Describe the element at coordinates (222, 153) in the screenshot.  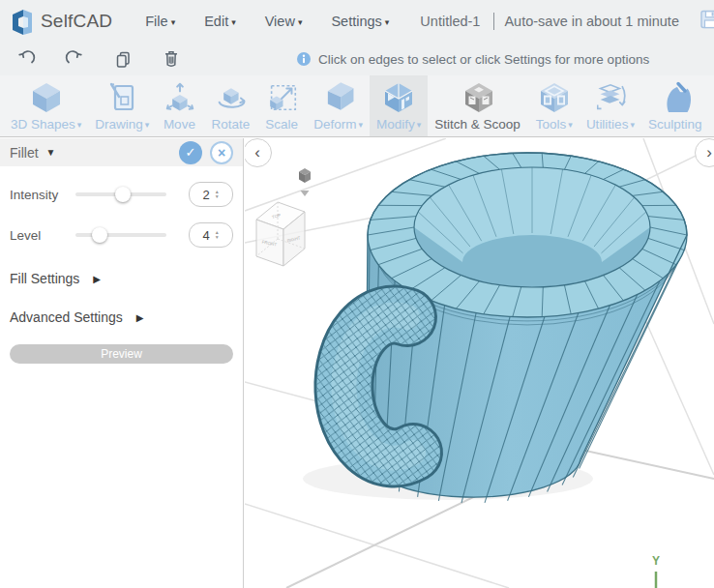
I see `close-icon: ×` at that location.